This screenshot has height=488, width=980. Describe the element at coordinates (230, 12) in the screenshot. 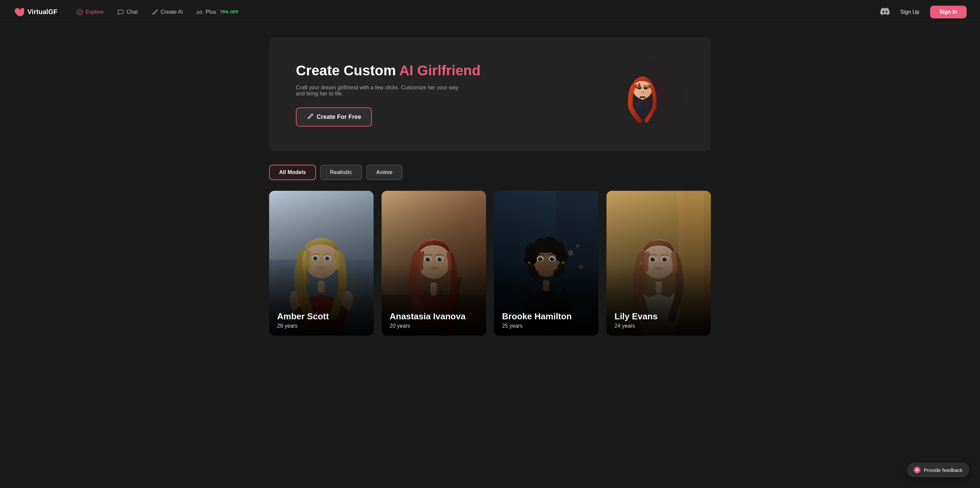

I see `plus-discount-badge: 75% OFF` at that location.